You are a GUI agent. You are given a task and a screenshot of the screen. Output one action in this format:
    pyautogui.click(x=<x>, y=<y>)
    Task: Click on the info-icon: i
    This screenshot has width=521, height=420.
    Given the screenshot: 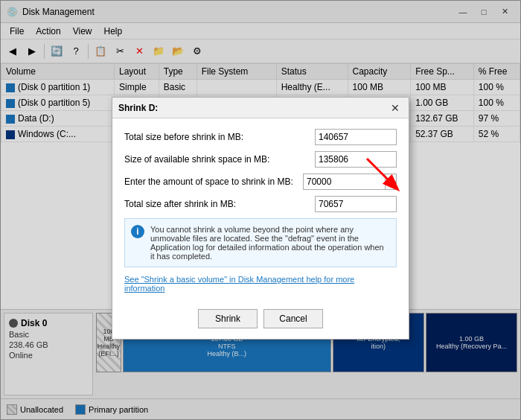 What is the action you would take?
    pyautogui.click(x=138, y=232)
    